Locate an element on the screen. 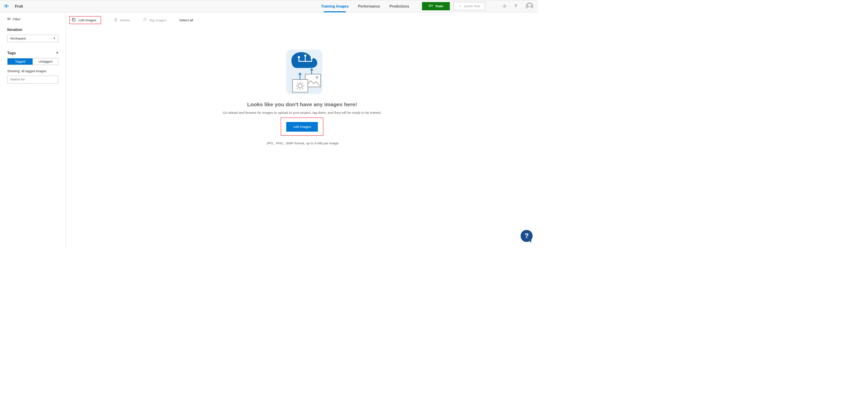 Image resolution: width=868 pixels, height=399 pixels. project-name: Fruit is located at coordinates (19, 6).